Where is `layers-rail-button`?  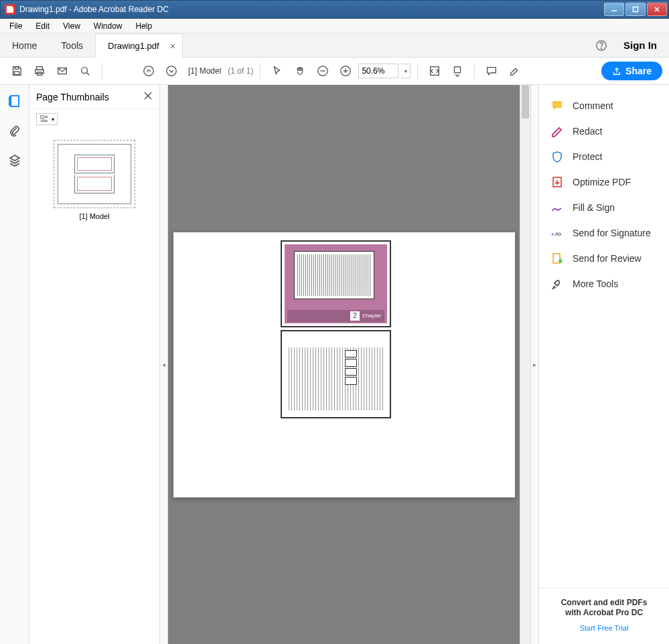 layers-rail-button is located at coordinates (15, 160).